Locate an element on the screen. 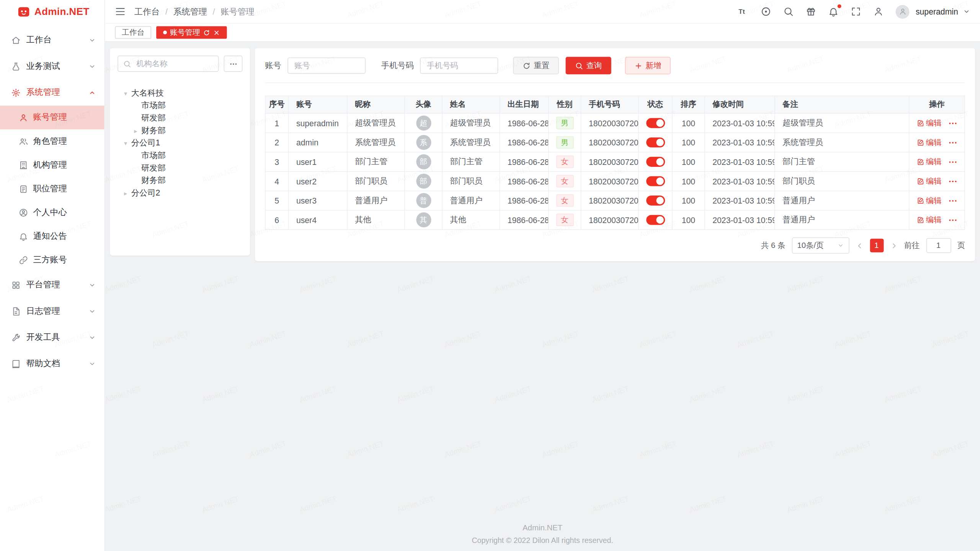 This screenshot has height=551, width=980. tree-more-button is located at coordinates (233, 64).